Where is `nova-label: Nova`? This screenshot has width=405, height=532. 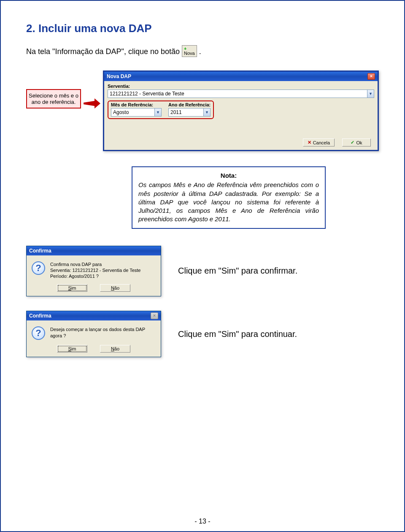 nova-label: Nova is located at coordinates (189, 53).